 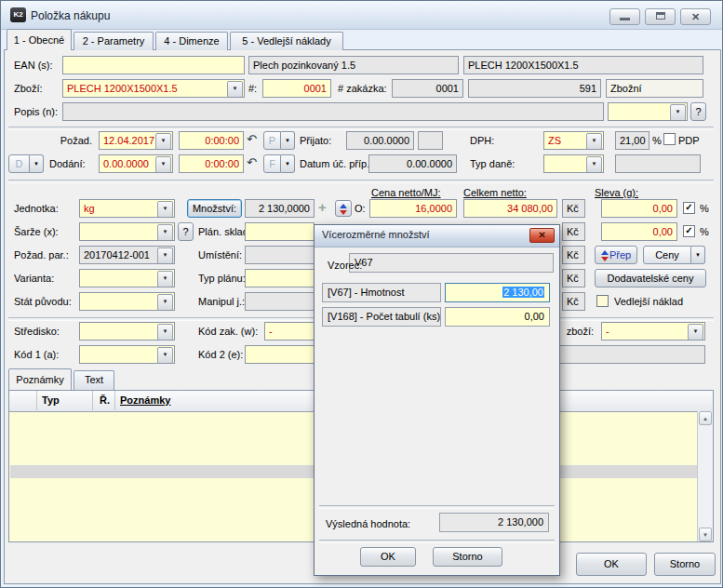 What do you see at coordinates (104, 400) in the screenshot?
I see `col-r: Ř.` at bounding box center [104, 400].